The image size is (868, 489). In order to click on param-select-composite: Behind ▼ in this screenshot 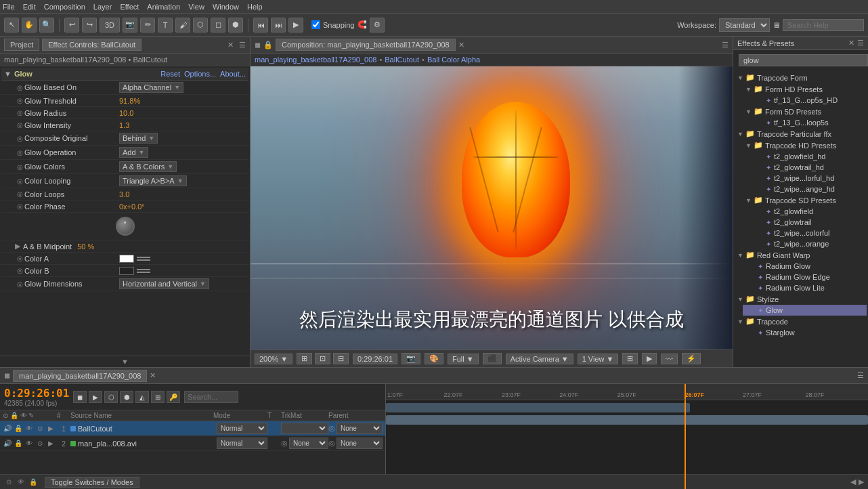, I will do `click(138, 138)`.